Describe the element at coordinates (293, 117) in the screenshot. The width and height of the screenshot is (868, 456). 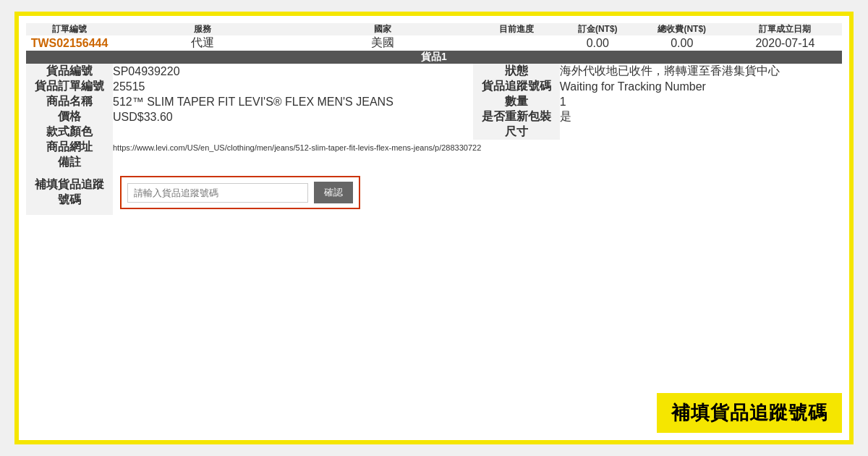
I see `price-value: USD$33.60` at that location.